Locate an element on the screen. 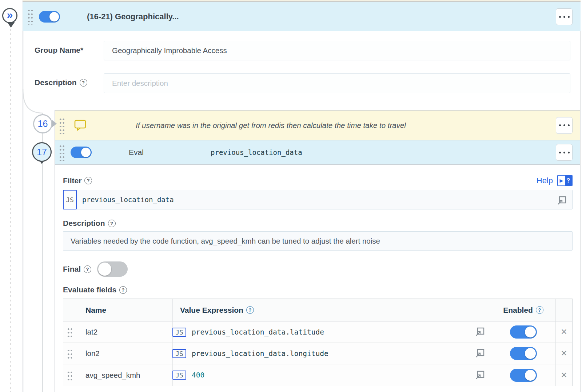  field-expression-cell: JS 400 is located at coordinates (332, 375).